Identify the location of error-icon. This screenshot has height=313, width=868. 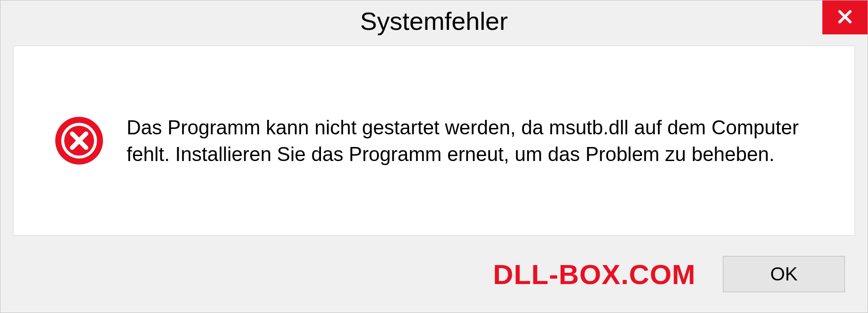
(79, 141).